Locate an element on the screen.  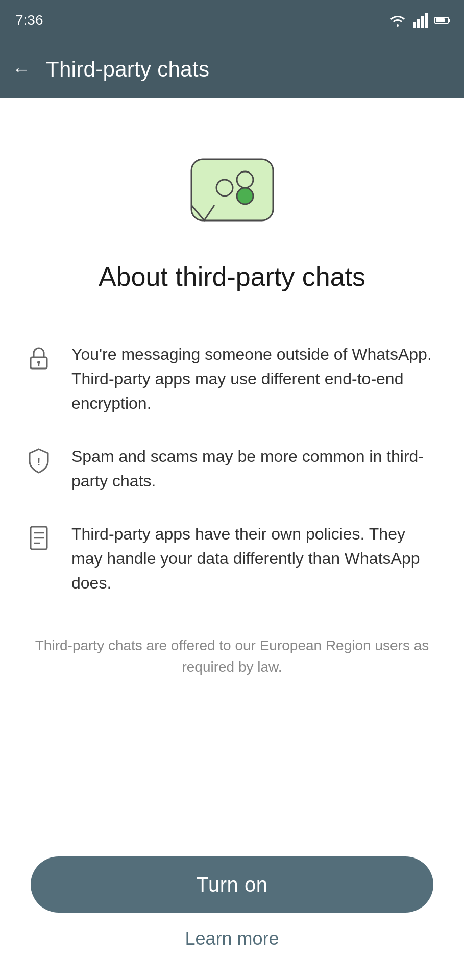
document-icon is located at coordinates (39, 538).